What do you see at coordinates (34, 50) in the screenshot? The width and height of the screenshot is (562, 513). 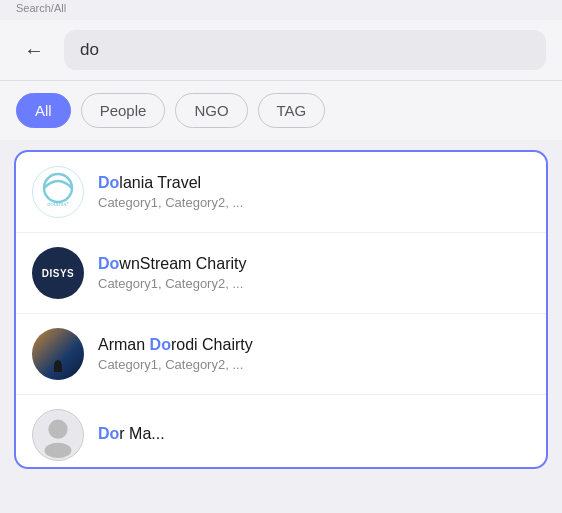 I see `back-button: ←` at bounding box center [34, 50].